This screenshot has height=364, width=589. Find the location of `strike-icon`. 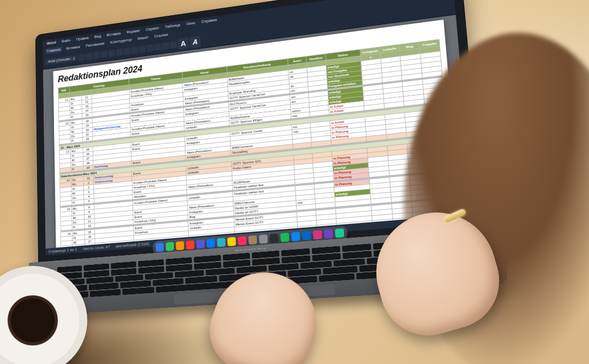

strike-icon is located at coordinates (104, 54).